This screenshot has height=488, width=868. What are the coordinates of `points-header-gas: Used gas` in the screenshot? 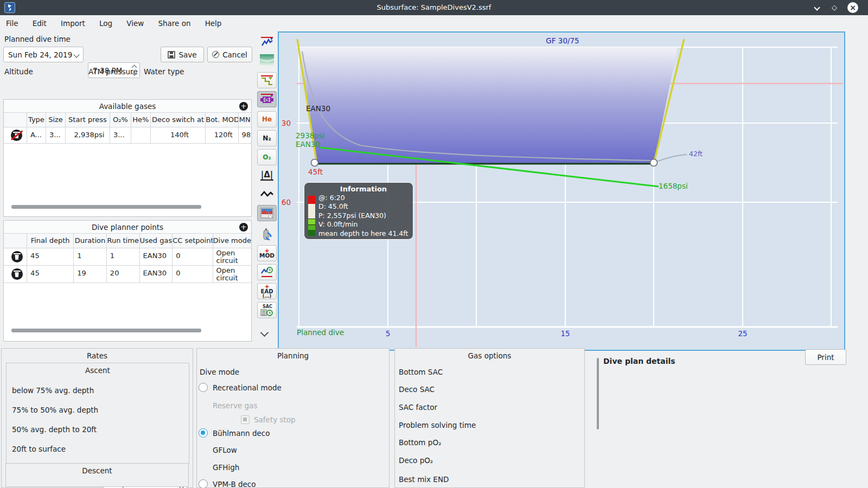 It's located at (156, 241).